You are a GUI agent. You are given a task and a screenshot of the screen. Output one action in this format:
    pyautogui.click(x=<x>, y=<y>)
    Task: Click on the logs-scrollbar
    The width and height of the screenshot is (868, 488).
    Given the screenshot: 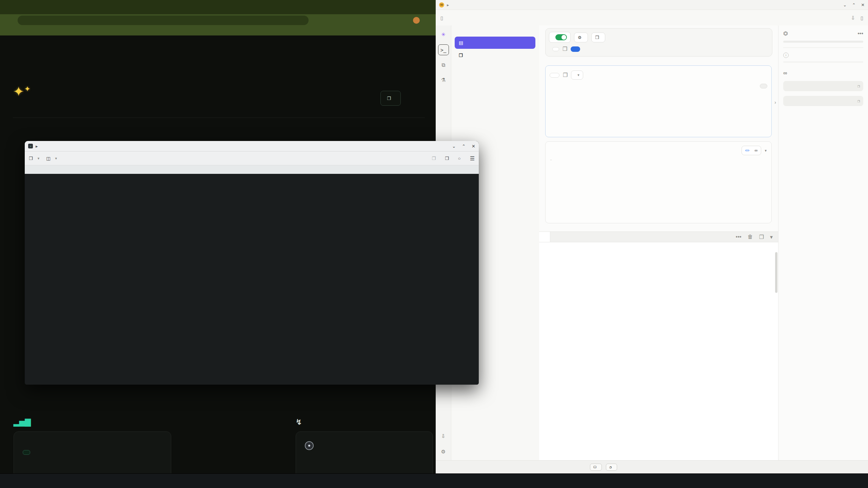 What is the action you would take?
    pyautogui.click(x=776, y=272)
    